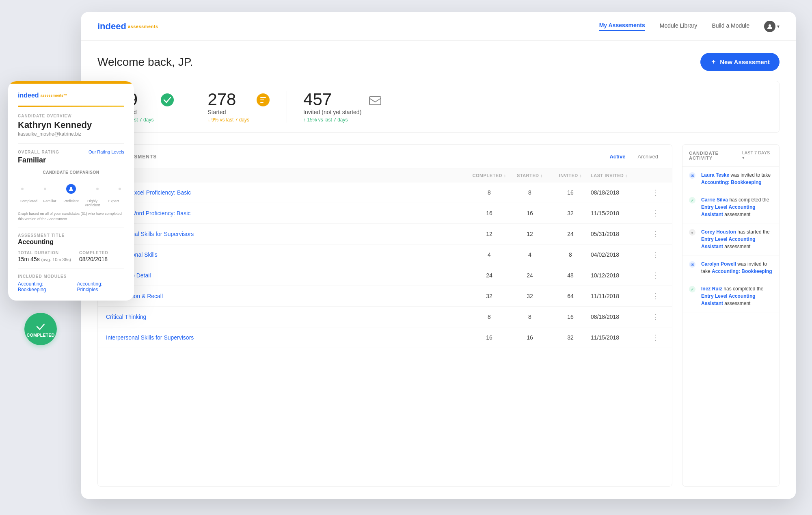  Describe the element at coordinates (693, 208) in the screenshot. I see `activity-icon-wrap: ✓` at that location.